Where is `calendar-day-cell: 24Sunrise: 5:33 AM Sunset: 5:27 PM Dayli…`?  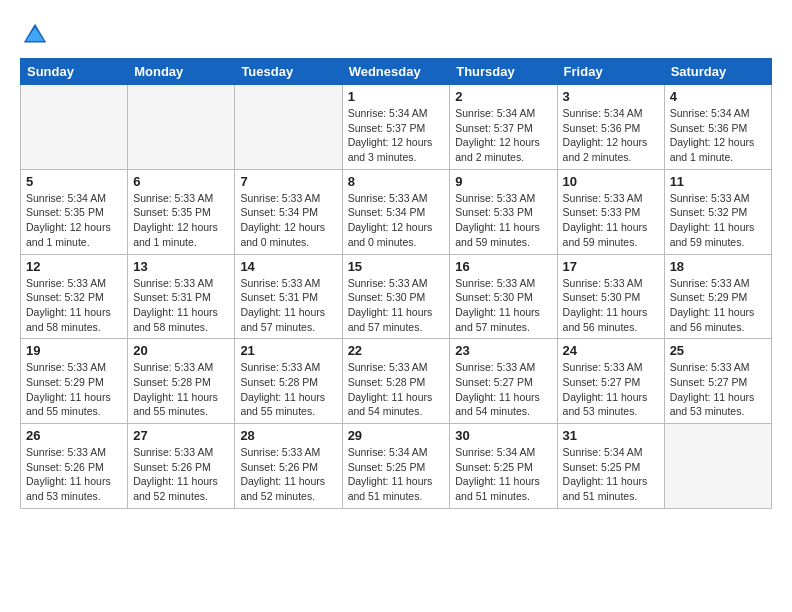 calendar-day-cell: 24Sunrise: 5:33 AM Sunset: 5:27 PM Dayli… is located at coordinates (610, 382).